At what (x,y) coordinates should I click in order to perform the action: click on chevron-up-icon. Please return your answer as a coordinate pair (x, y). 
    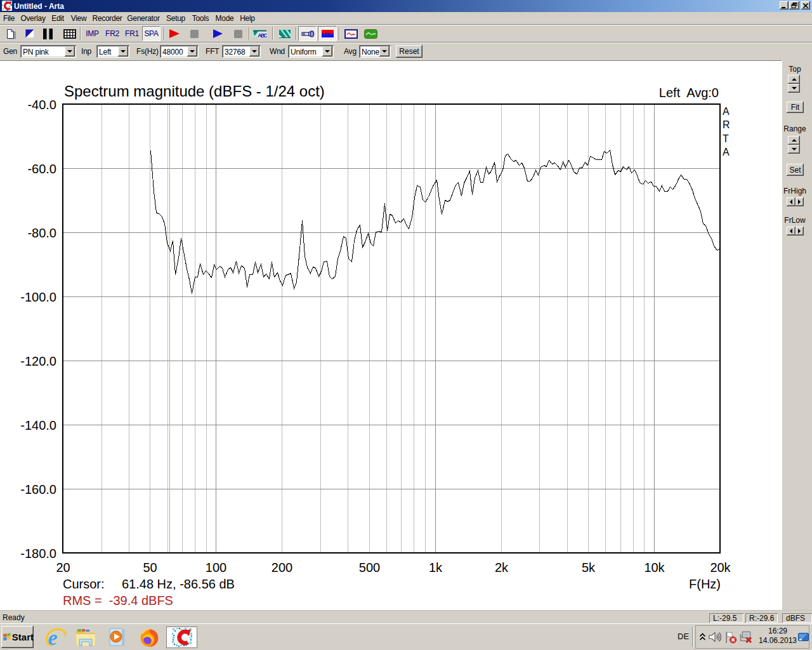
    Looking at the image, I should click on (703, 637).